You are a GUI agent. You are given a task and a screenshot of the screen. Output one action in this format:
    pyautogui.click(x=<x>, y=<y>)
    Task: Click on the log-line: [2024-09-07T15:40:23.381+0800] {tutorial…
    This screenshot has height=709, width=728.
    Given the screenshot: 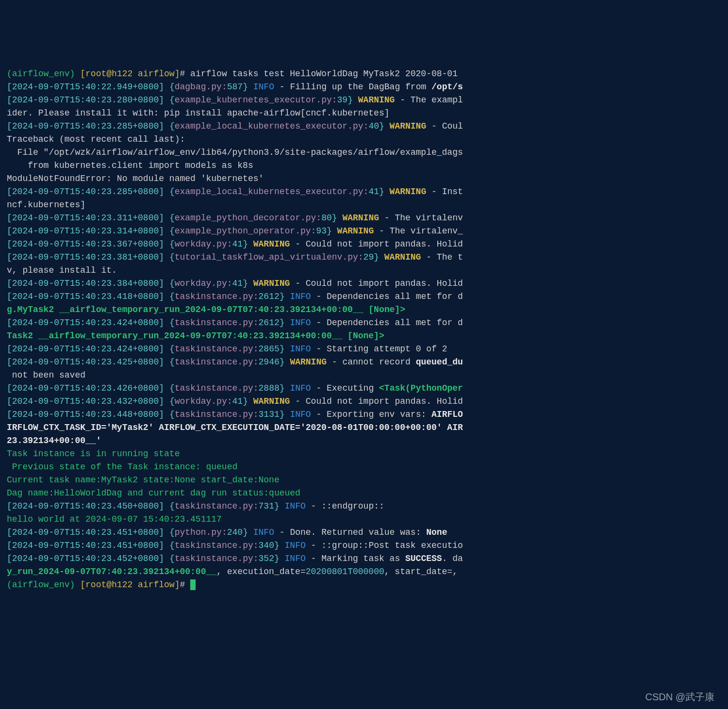 What is the action you would take?
    pyautogui.click(x=235, y=257)
    